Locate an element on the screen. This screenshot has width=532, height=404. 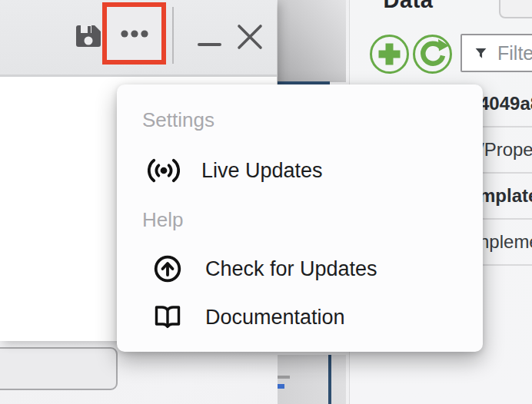
broadcast-icon is located at coordinates (164, 171).